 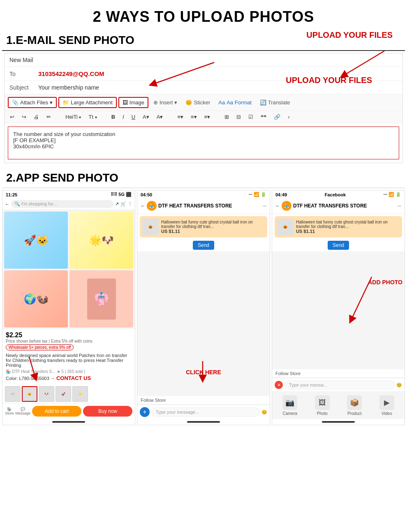 What do you see at coordinates (213, 227) in the screenshot?
I see `product-card-info-2: Halloween bat funny cute ghost crystal b…` at bounding box center [213, 227].